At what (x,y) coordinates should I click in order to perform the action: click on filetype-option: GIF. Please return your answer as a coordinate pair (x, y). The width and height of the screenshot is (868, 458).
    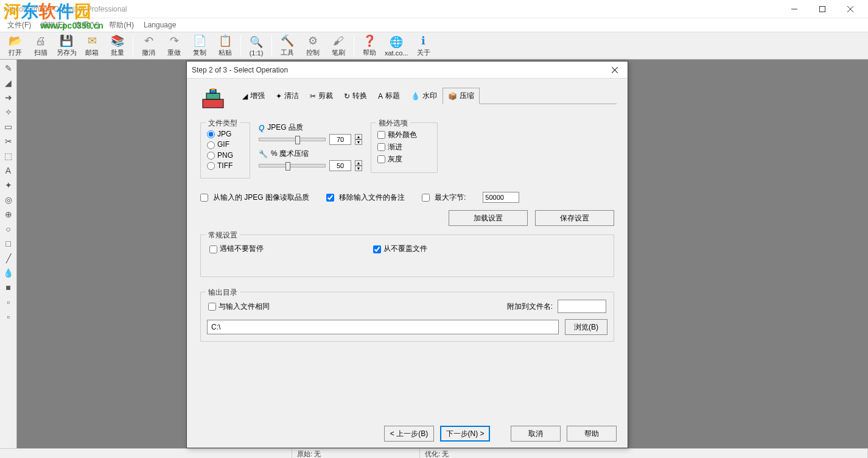
    Looking at the image, I should click on (225, 144).